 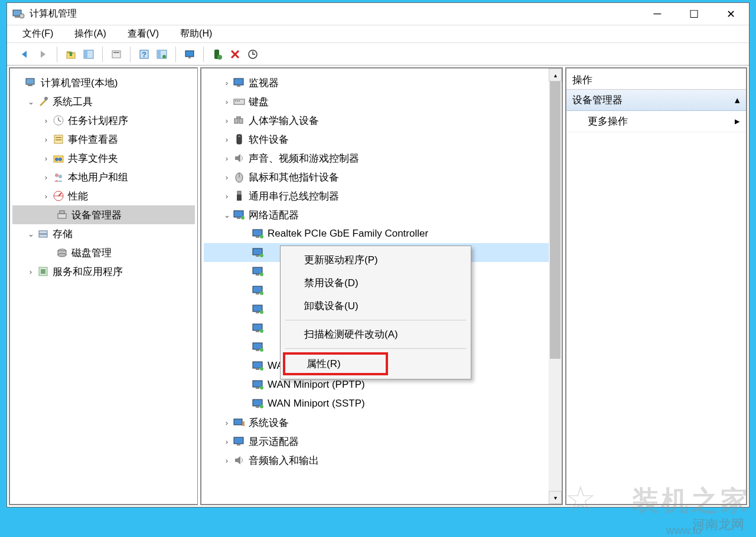 What do you see at coordinates (382, 120) in the screenshot?
I see `cat-hid: ›人体学输入设备` at bounding box center [382, 120].